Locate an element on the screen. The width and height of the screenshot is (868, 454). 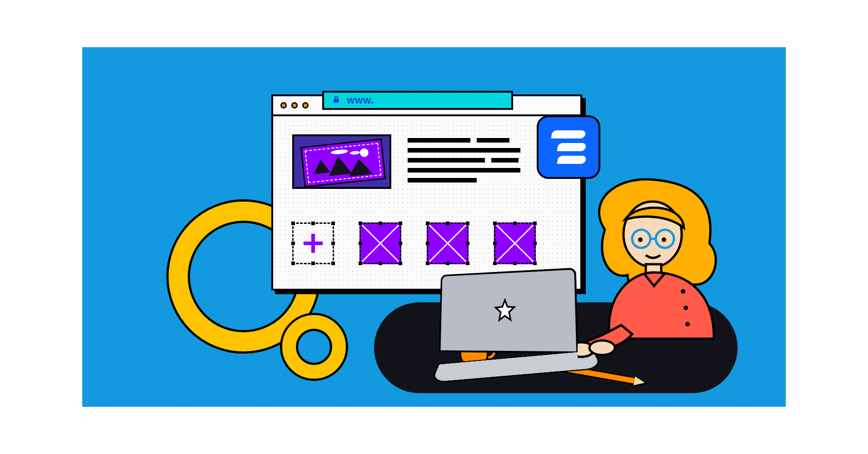
hero-image-frame is located at coordinates (342, 162).